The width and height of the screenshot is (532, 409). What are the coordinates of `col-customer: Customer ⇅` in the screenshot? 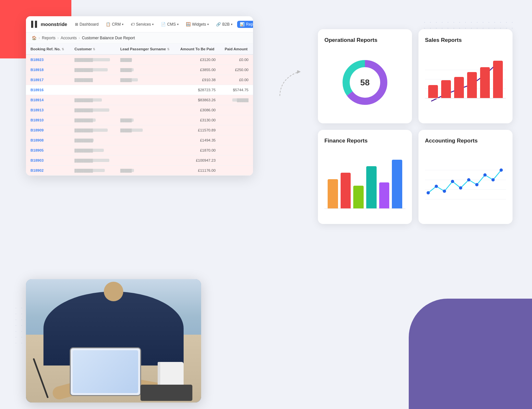 It's located at (93, 49).